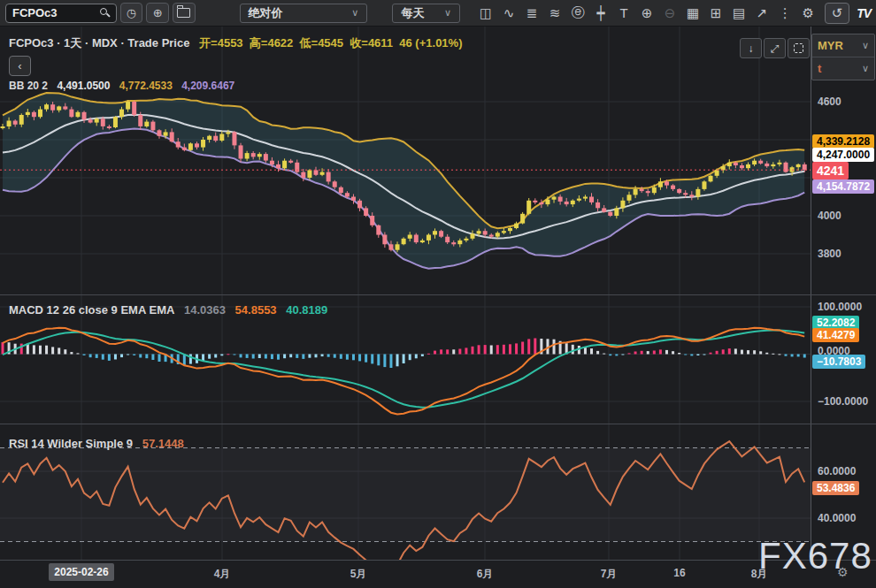 The width and height of the screenshot is (876, 588). Describe the element at coordinates (19, 65) in the screenshot. I see `chevron-left-icon: ‹` at that location.